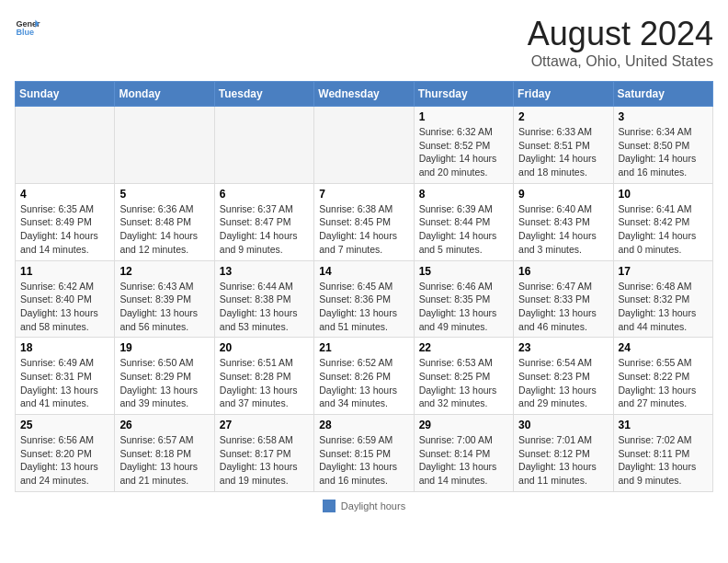  Describe the element at coordinates (463, 454) in the screenshot. I see `calendar-cell: 29Sunrise: 7:00 AM Sunset: 8:14 PM Dayli…` at that location.